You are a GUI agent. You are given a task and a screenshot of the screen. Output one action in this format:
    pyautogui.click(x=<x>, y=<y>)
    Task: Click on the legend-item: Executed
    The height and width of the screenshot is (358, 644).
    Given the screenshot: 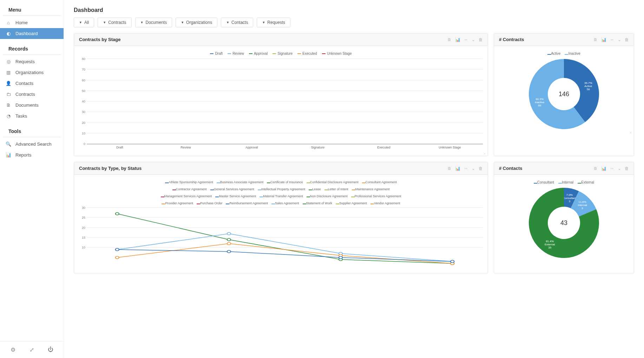 What is the action you would take?
    pyautogui.click(x=307, y=53)
    